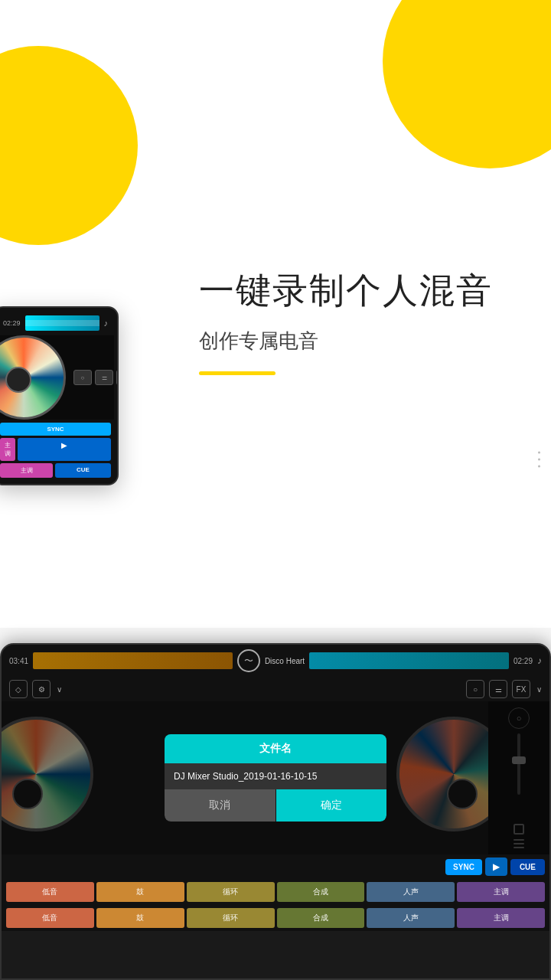 This screenshot has height=980, width=551. Describe the element at coordinates (276, 778) in the screenshot. I see `dialog-box: 文件名 取消 确定` at that location.